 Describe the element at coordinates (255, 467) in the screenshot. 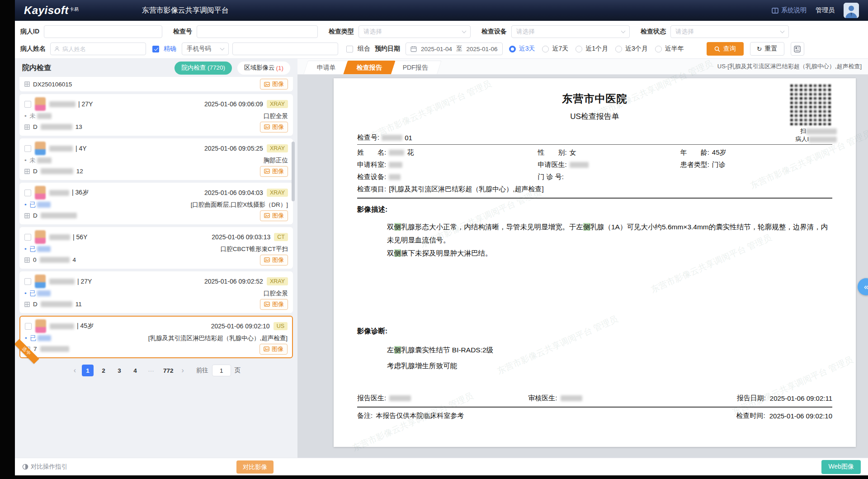

I see `compare-images-button: 对比影像` at that location.